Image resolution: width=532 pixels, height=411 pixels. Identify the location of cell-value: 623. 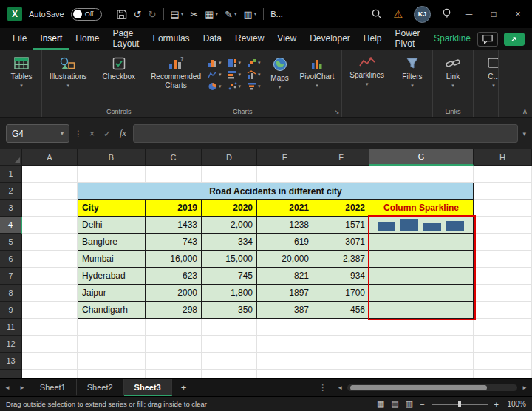
(174, 276).